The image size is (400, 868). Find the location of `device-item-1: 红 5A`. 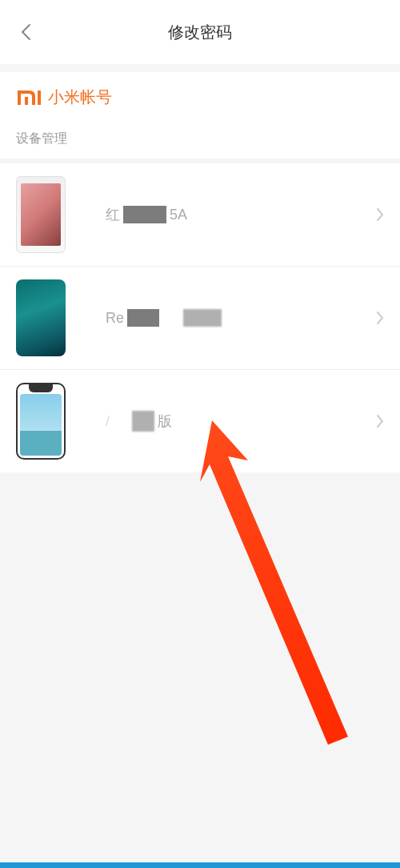

device-item-1: 红 5A is located at coordinates (200, 215).